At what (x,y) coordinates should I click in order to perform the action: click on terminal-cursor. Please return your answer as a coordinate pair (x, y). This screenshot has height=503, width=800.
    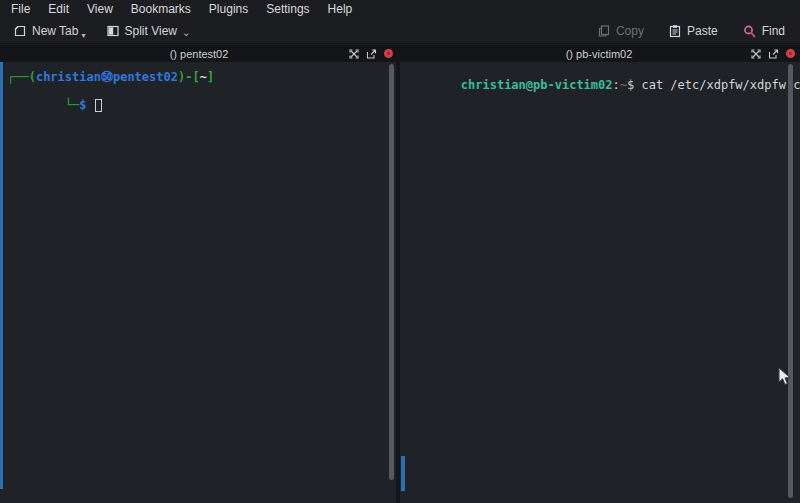
    Looking at the image, I should click on (98, 106).